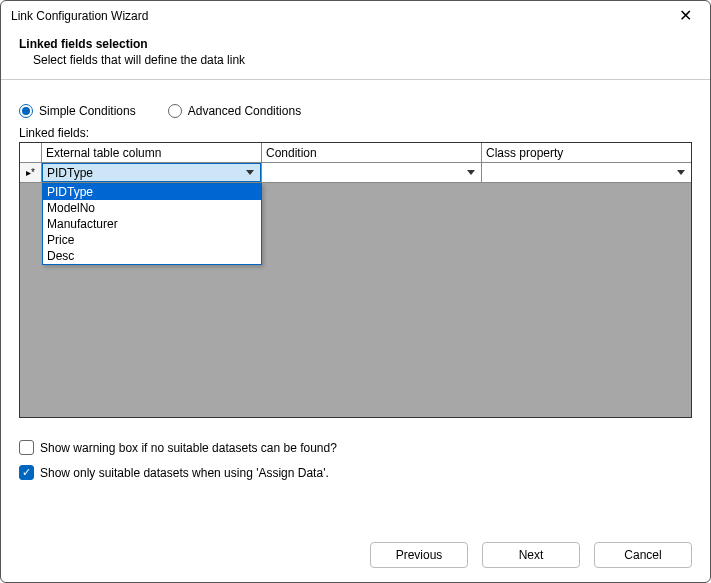  What do you see at coordinates (356, 153) in the screenshot?
I see `grid-header-row: External table column Condition Class pr…` at bounding box center [356, 153].